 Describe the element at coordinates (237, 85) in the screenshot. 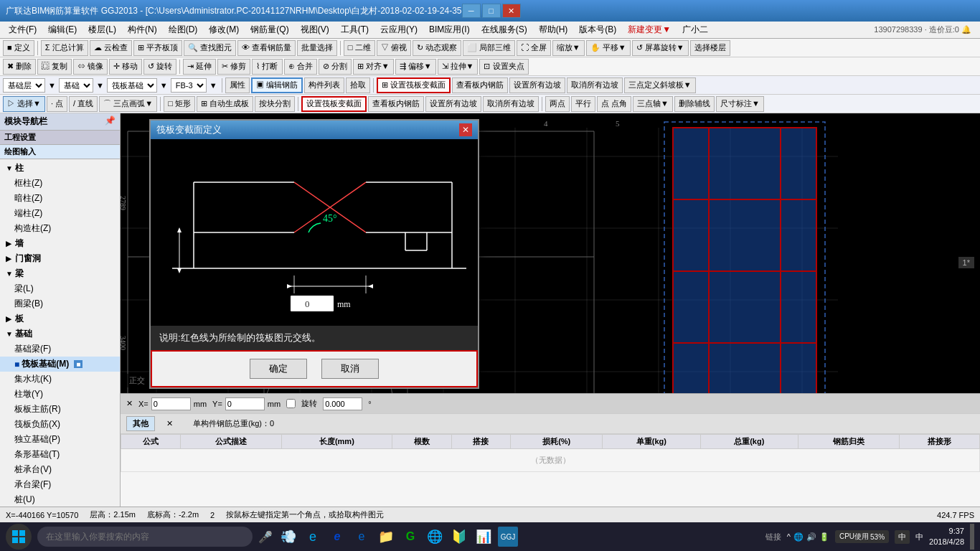

I see `btn-property: 属性` at that location.